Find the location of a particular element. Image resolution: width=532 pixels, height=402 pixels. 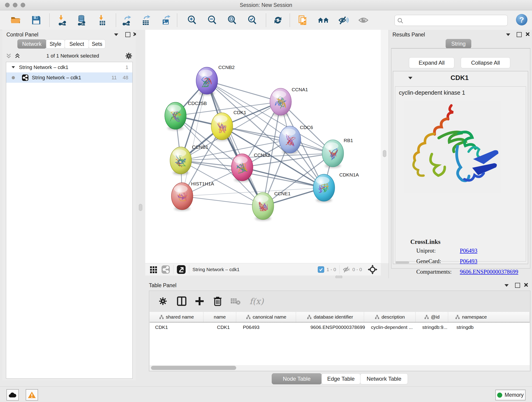

crosslink-uniprot-link: P06493 is located at coordinates (469, 251).